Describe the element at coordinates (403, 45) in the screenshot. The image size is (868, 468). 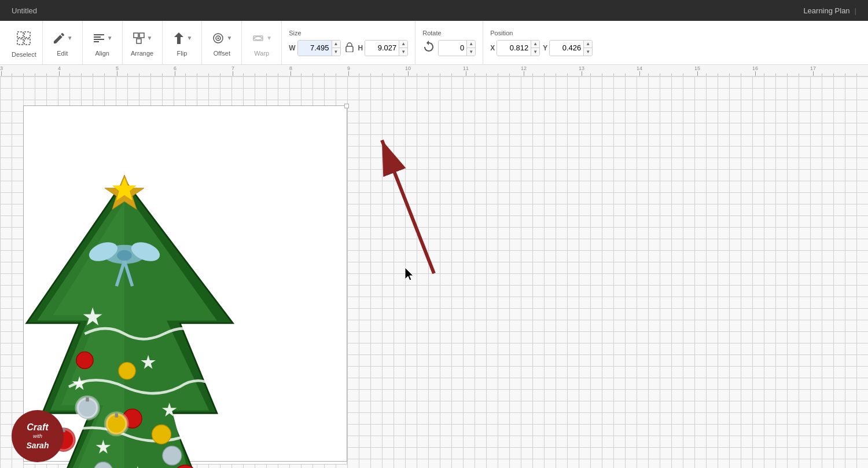
I see `height-increment: ▲` at that location.